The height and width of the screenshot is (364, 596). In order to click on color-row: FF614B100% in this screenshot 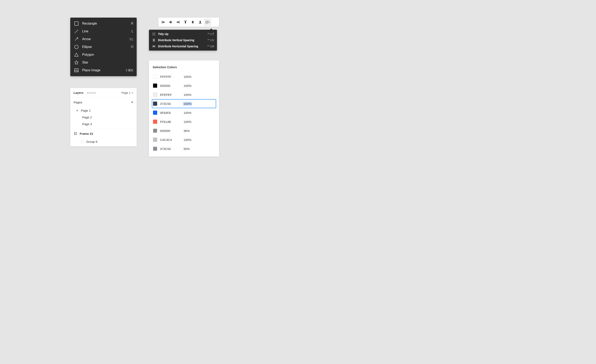, I will do `click(184, 122)`.